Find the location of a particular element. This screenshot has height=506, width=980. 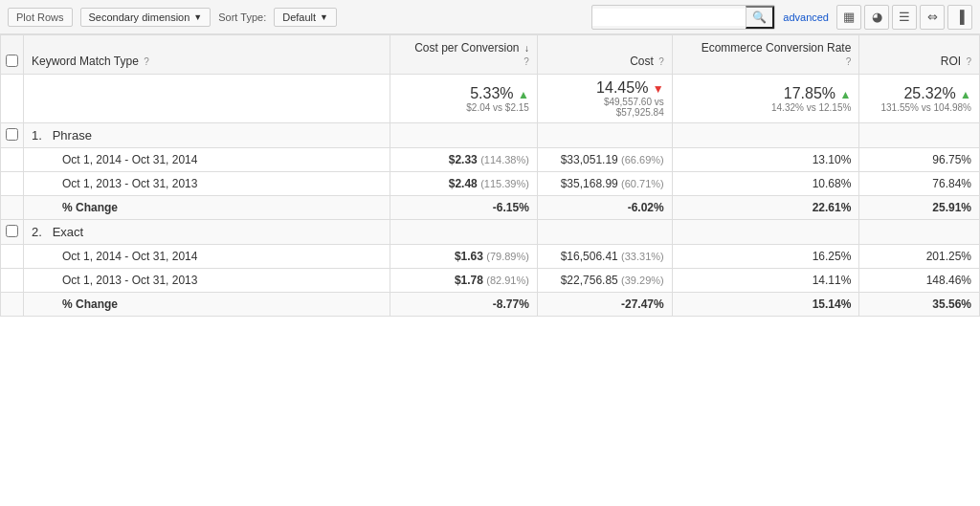

comparison-view-button: ⇔ is located at coordinates (932, 17).